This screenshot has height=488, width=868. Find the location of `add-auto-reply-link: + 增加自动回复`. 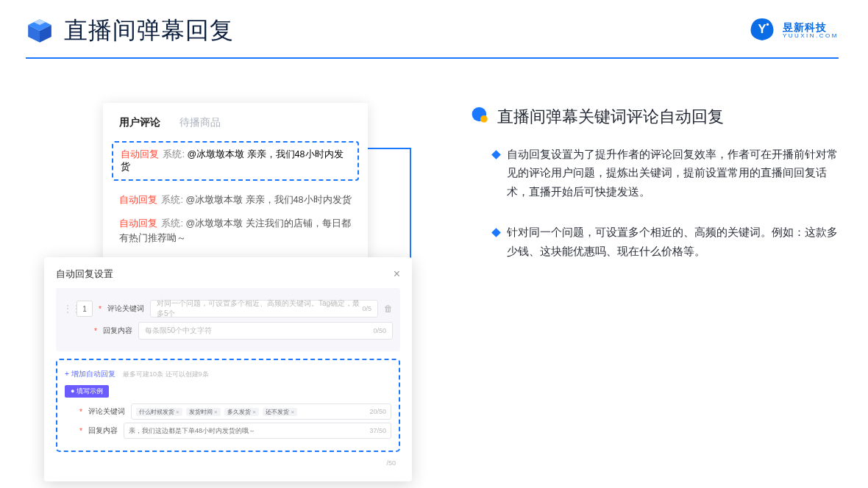

add-auto-reply-link: + 增加自动回复 is located at coordinates (90, 373).